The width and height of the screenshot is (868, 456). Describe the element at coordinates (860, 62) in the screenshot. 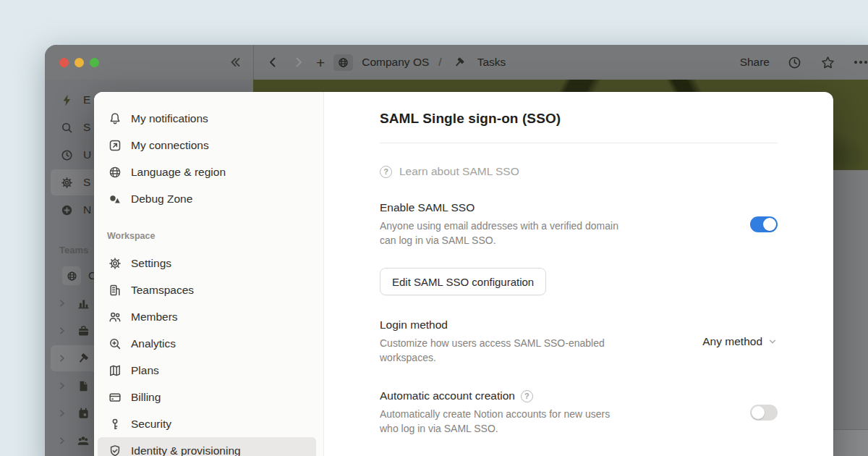

I see `more-options-icon` at that location.